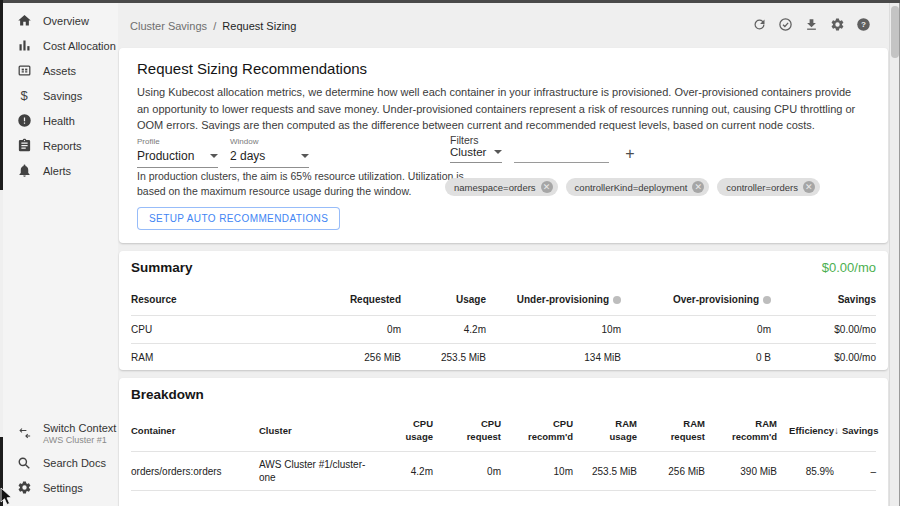  Describe the element at coordinates (696, 330) in the screenshot. I see `cell-over: 0m` at that location.